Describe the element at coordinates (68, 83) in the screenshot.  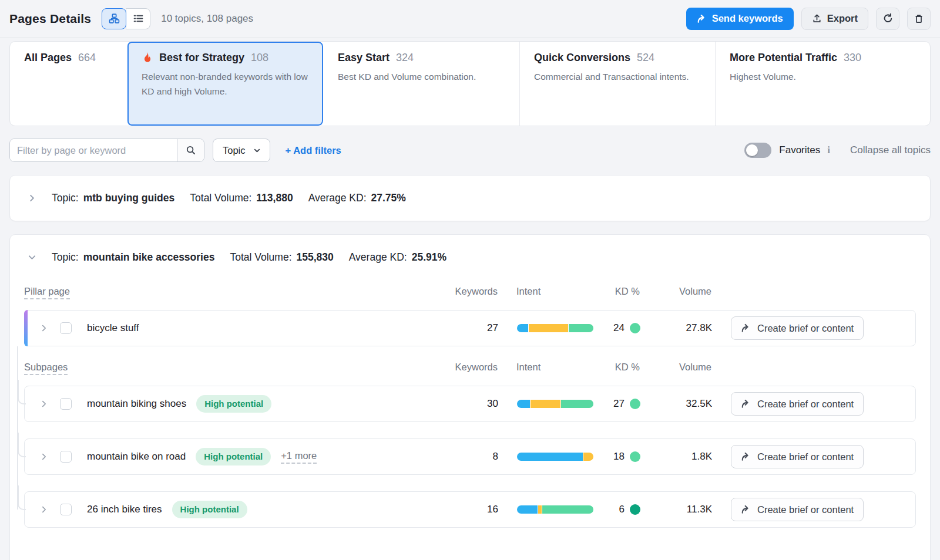
I see `tab-all-pages: All Pages 664` at that location.